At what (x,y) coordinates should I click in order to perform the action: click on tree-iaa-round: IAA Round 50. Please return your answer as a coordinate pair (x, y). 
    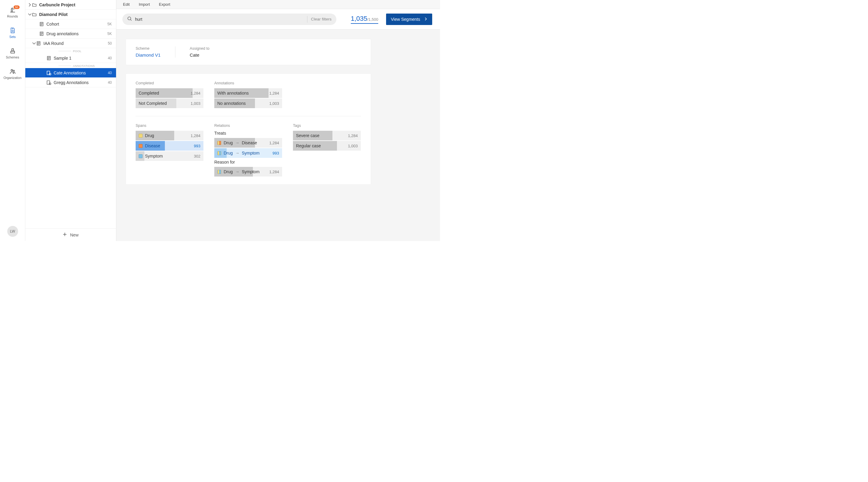
    Looking at the image, I should click on (71, 43).